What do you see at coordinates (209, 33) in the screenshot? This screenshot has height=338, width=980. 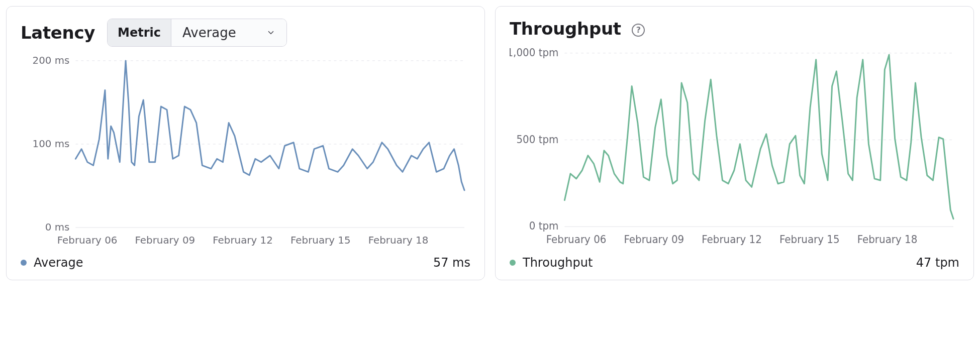 I see `metric-selected-text: Average` at bounding box center [209, 33].